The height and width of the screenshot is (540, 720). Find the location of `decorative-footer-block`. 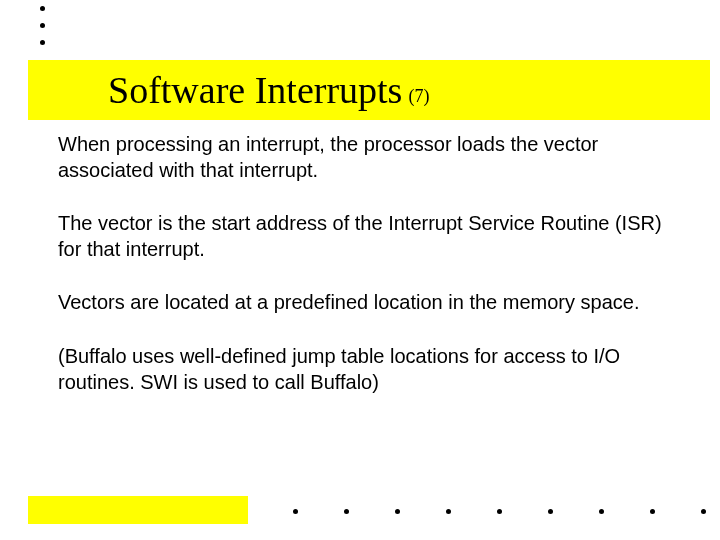

decorative-footer-block is located at coordinates (138, 510).